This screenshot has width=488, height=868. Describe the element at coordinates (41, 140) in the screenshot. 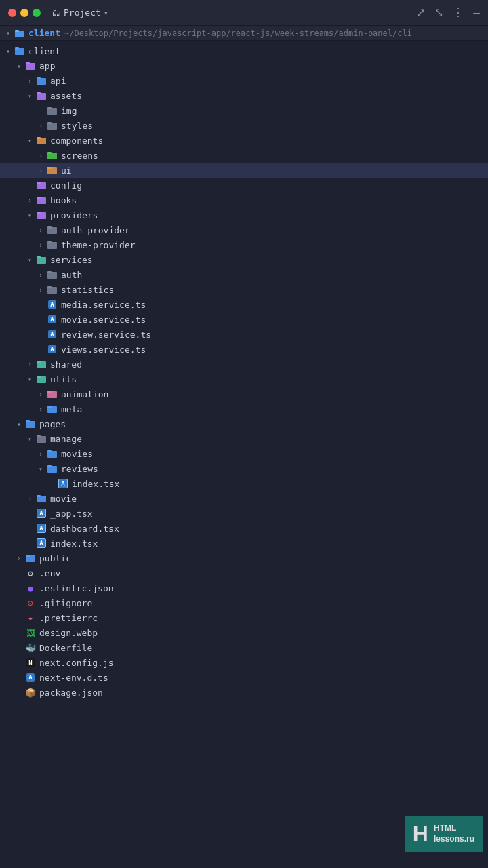

I see `file-icon-components` at that location.